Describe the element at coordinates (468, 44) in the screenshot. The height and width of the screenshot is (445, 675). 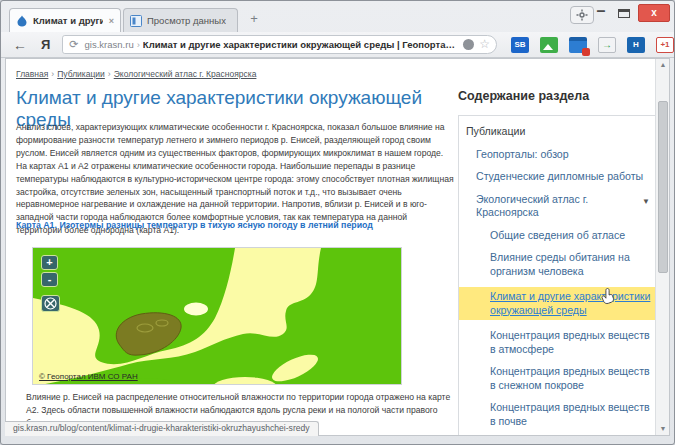
I see `site-badge-icon` at that location.